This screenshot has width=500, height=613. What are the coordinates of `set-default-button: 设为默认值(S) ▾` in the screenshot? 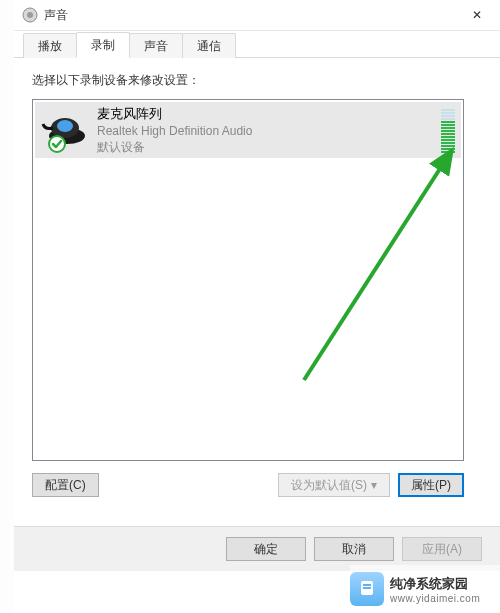 It's located at (334, 485).